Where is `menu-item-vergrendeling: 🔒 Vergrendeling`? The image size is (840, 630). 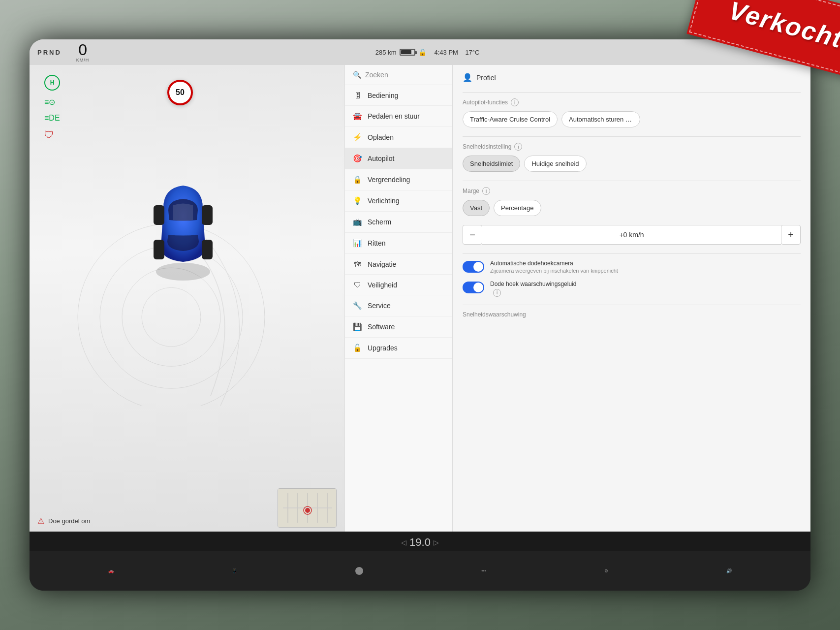
menu-item-vergrendeling: 🔒 Vergrendeling is located at coordinates (399, 180).